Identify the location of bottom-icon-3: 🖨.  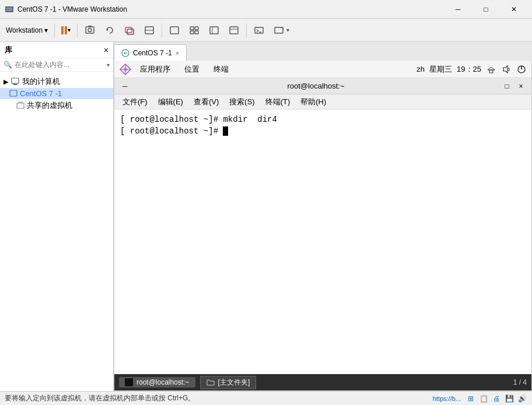
(496, 399).